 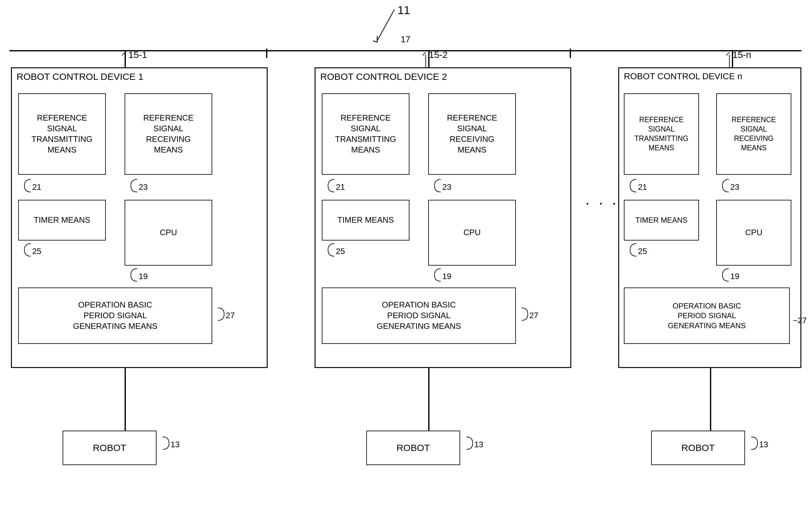 What do you see at coordinates (80, 77) in the screenshot?
I see `rcd1-title: ROBOT CONTROL DEVICE 1` at bounding box center [80, 77].